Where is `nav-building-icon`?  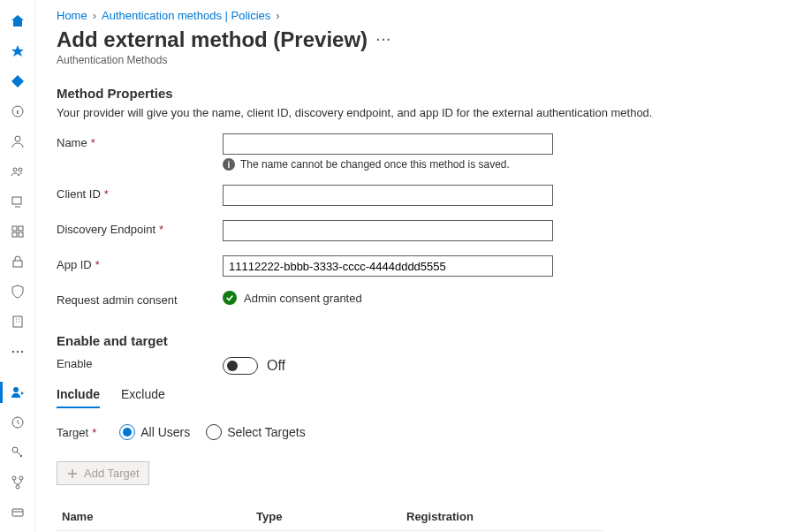
nav-building-icon is located at coordinates (18, 322).